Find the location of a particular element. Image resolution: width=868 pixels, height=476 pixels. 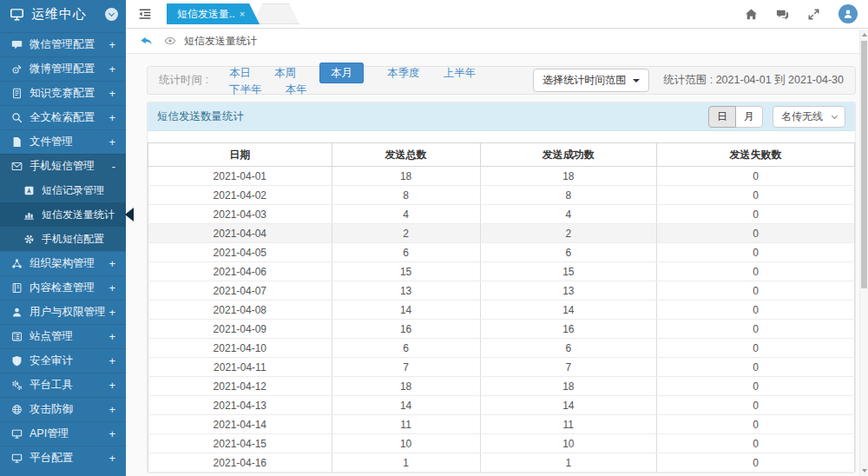

expand-indicator: - is located at coordinates (114, 167).